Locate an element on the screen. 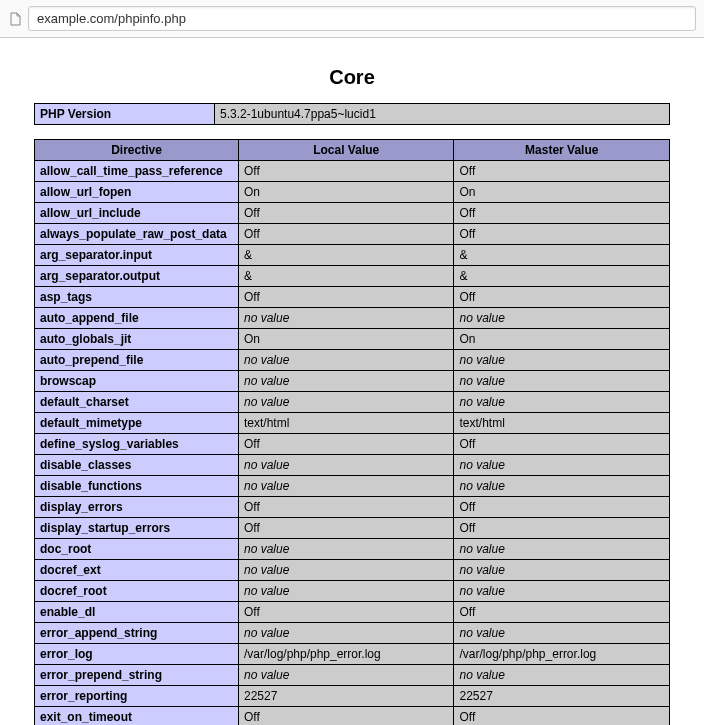 This screenshot has width=704, height=725. directive-local-value: /var/log/php/php_error.log is located at coordinates (346, 654).